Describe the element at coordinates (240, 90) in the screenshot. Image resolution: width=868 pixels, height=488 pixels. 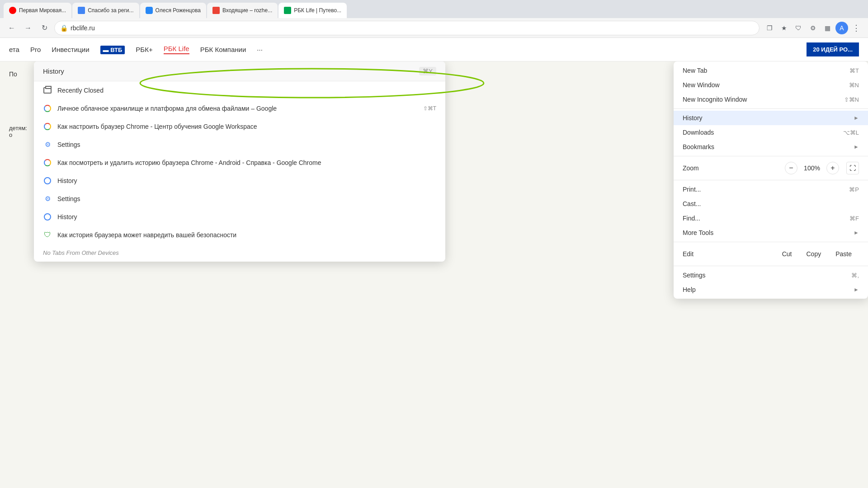
I see `recently-closed-item: Recently Closed` at that location.